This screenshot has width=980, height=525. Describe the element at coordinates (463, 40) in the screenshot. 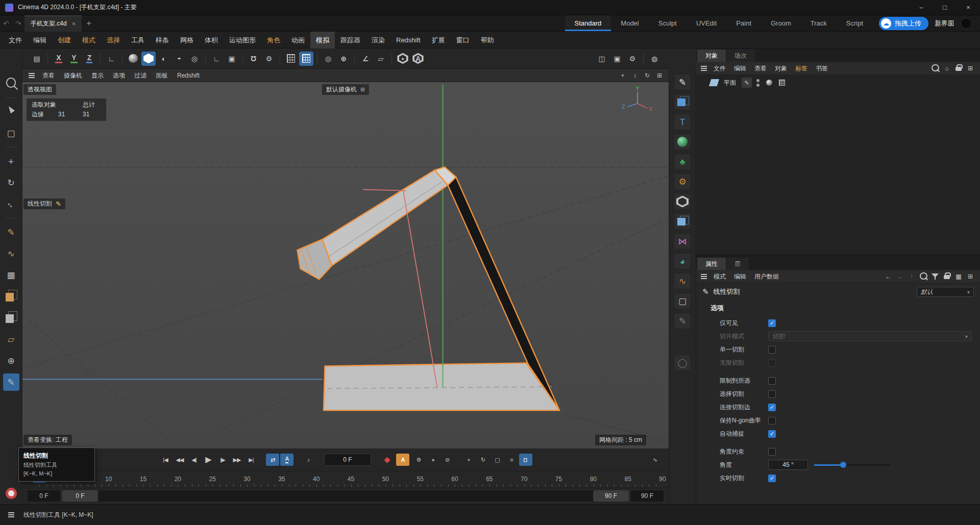

I see `menu-item-window: 窗口` at that location.